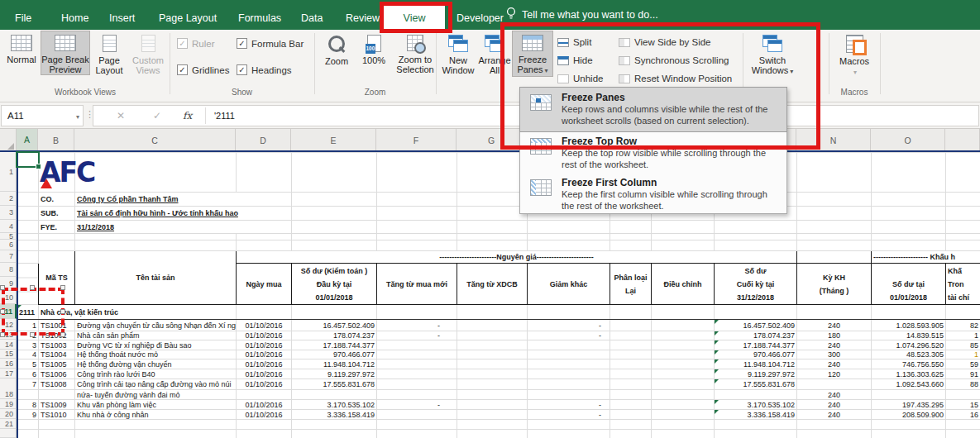 The width and height of the screenshot is (980, 438). What do you see at coordinates (8, 284) in the screenshot?
I see `row-header-9: 9` at bounding box center [8, 284].